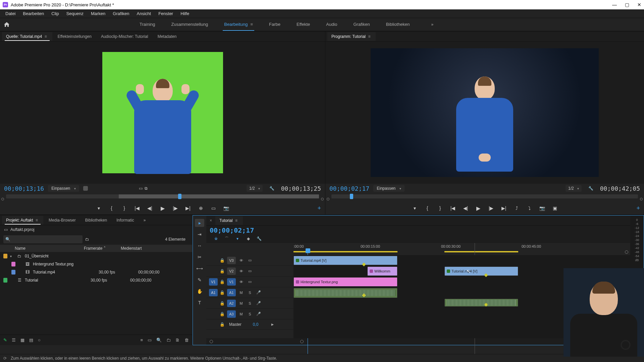  I want to click on menu-grafiken: Grafiken, so click(121, 13).